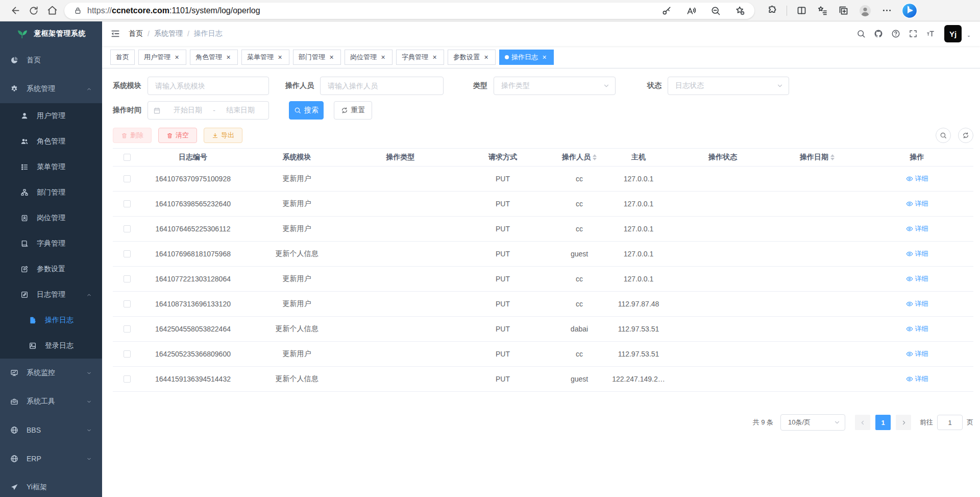 The image size is (980, 497). What do you see at coordinates (772, 10) in the screenshot?
I see `extensions-icon` at bounding box center [772, 10].